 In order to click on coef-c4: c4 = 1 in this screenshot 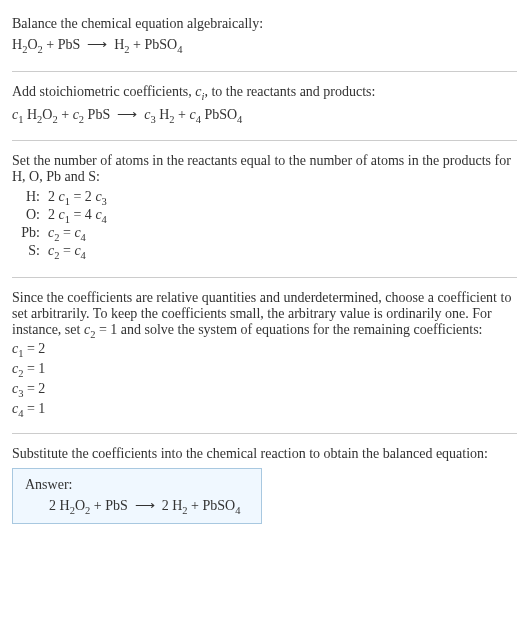, I will do `click(264, 410)`.